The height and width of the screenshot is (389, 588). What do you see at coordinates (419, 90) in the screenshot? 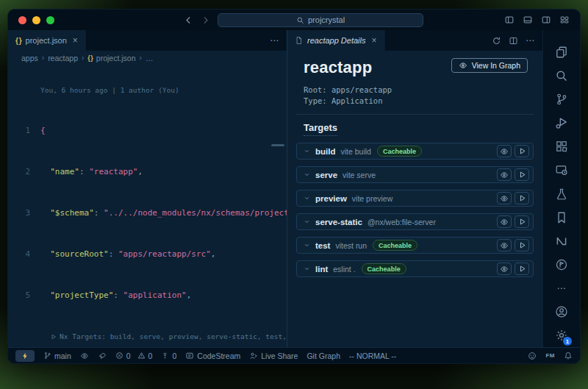
I see `project-root: Root: apps/reactapp` at bounding box center [419, 90].